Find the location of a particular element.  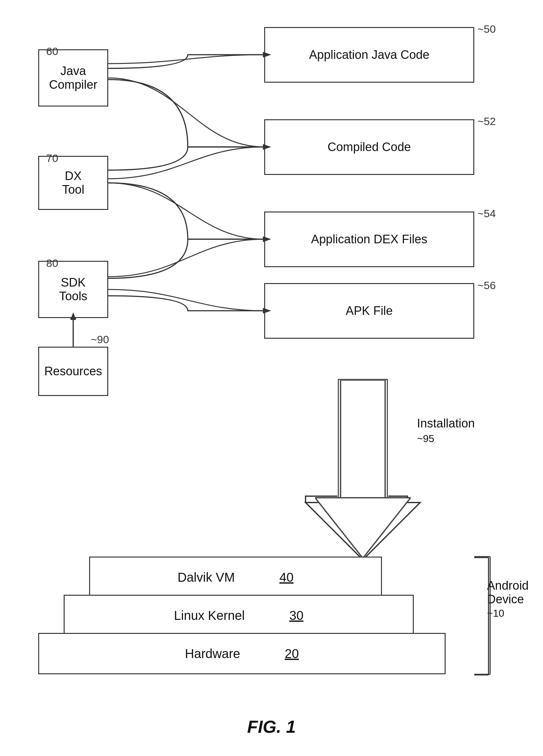

dalvik-vm-label: Dalvik VM is located at coordinates (206, 577).